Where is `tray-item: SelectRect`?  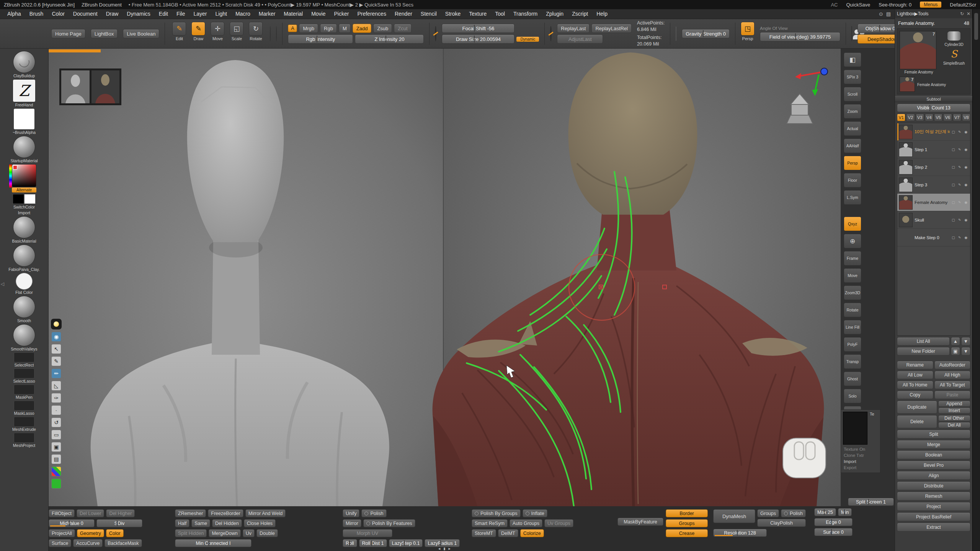 tray-item: SelectRect is located at coordinates (24, 360).